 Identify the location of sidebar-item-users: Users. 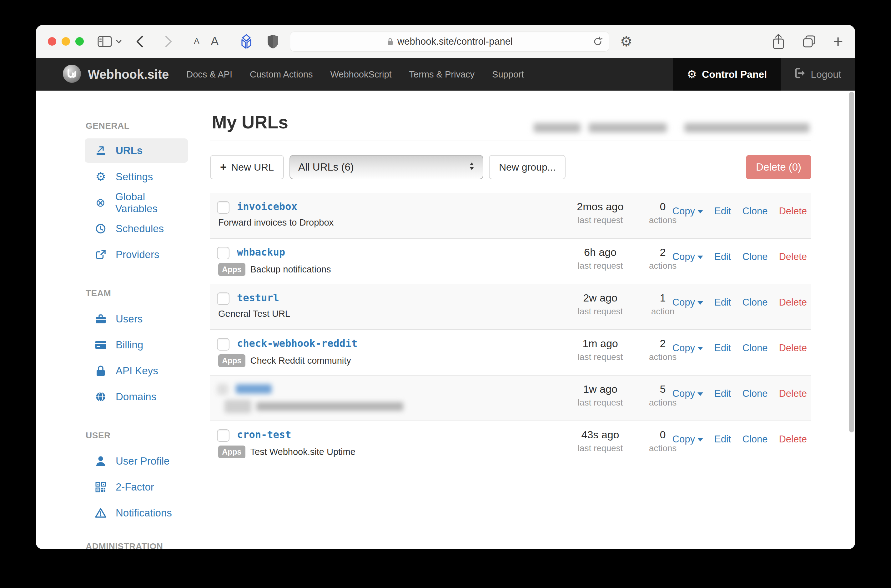
(137, 319).